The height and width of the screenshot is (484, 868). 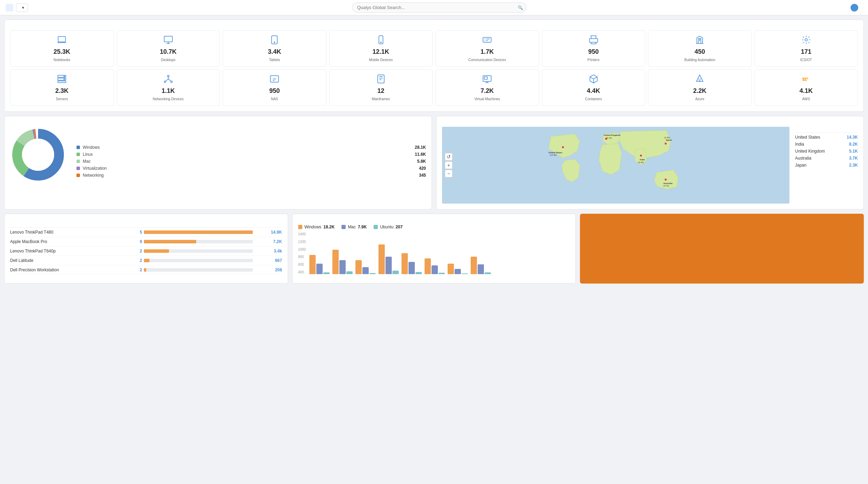 What do you see at coordinates (700, 99) in the screenshot?
I see `asset-label-azure: Azure` at bounding box center [700, 99].